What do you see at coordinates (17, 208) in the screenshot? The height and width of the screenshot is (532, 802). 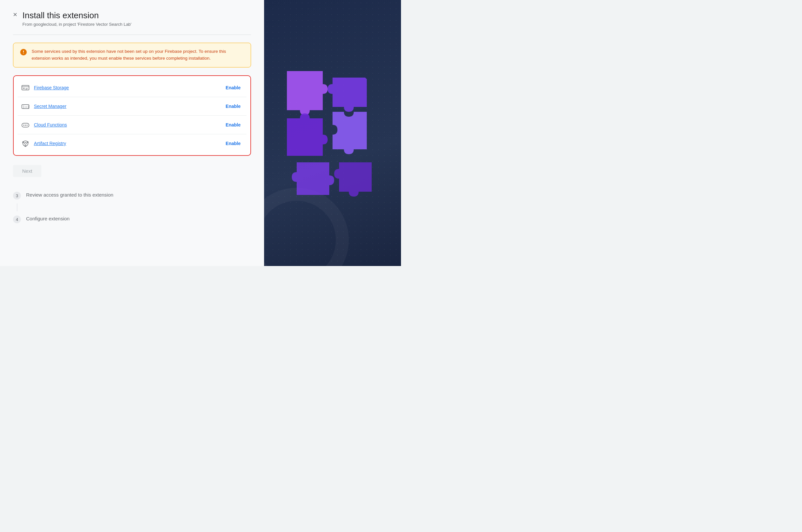 I see `step-connector` at bounding box center [17, 208].